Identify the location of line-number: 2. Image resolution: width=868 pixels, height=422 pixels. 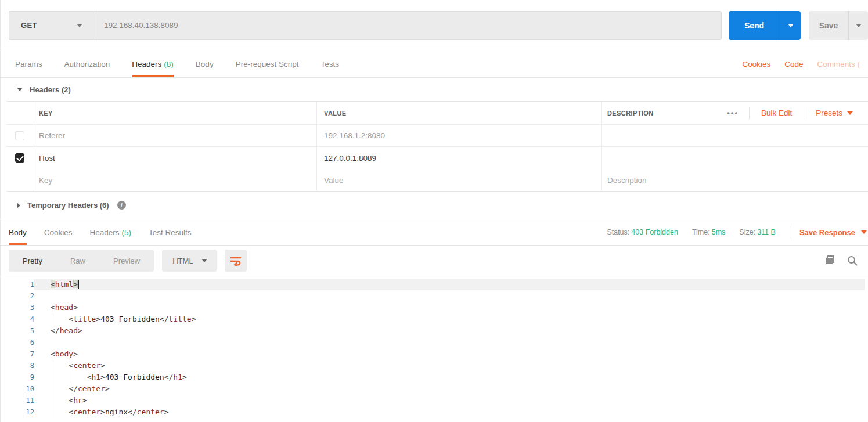
(17, 296).